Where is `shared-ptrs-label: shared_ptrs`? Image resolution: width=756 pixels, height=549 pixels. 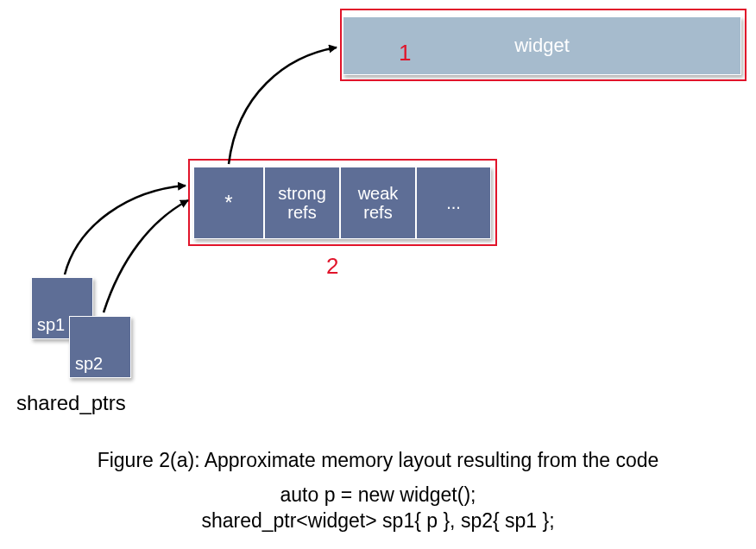 shared-ptrs-label: shared_ptrs is located at coordinates (71, 403).